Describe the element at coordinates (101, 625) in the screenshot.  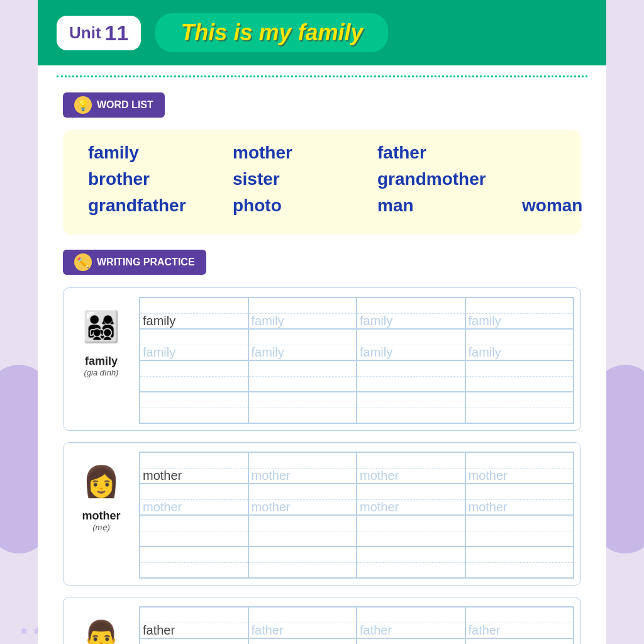
I see `father-image-area: 👨 father (bố)` at that location.